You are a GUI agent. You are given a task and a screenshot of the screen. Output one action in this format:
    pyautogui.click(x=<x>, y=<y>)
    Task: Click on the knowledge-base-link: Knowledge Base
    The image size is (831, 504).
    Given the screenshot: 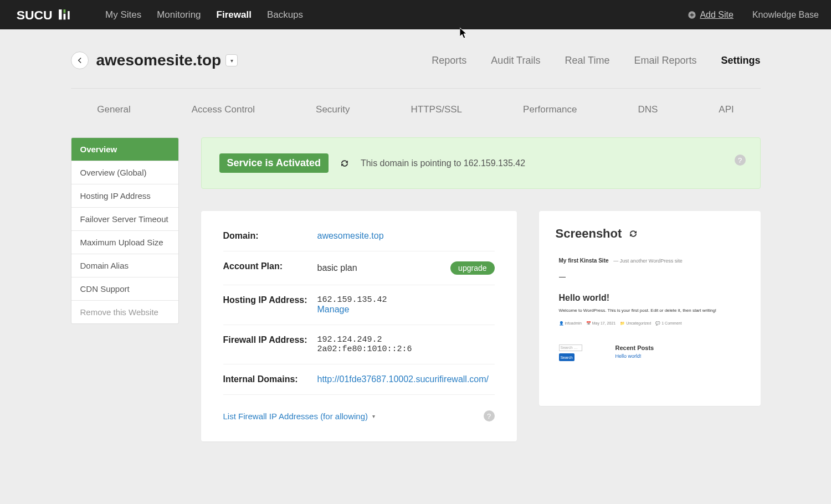 What is the action you would take?
    pyautogui.click(x=786, y=15)
    